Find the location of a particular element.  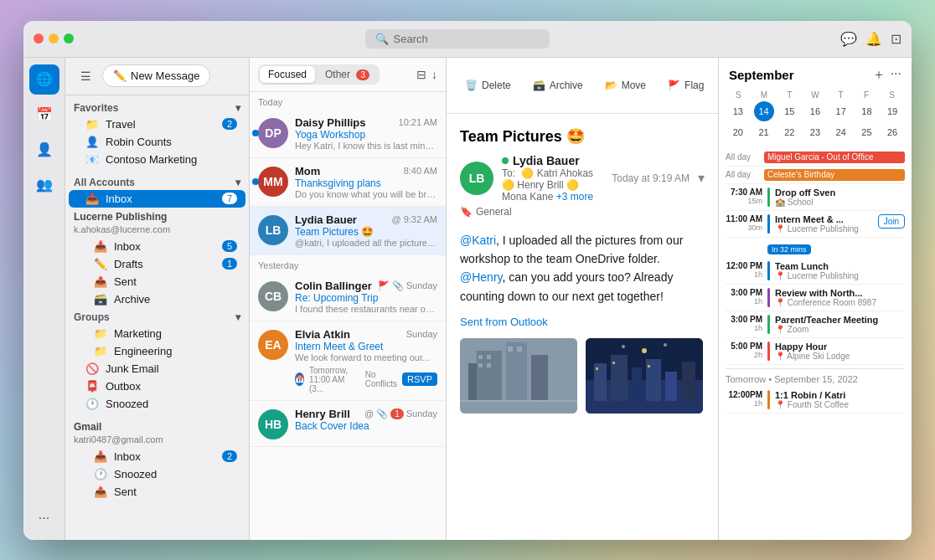

minimize-button is located at coordinates (54, 39).